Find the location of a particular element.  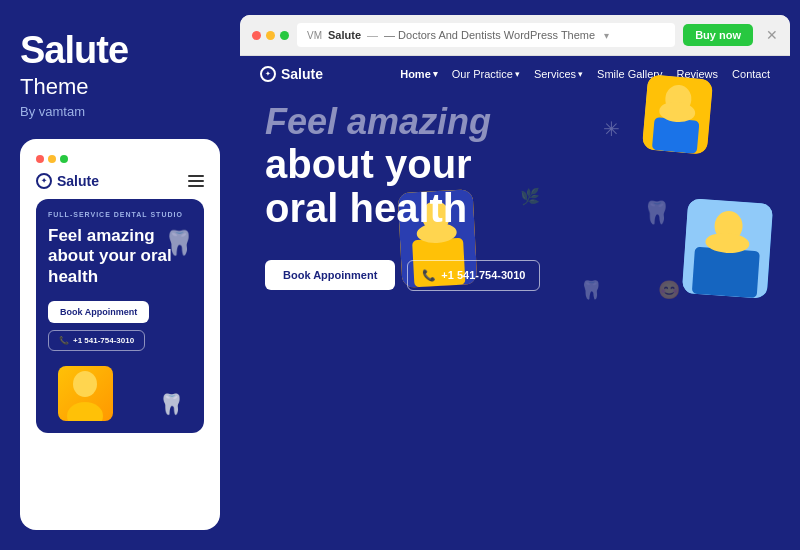

hero-headline-line3: oral health is located at coordinates (515, 208).